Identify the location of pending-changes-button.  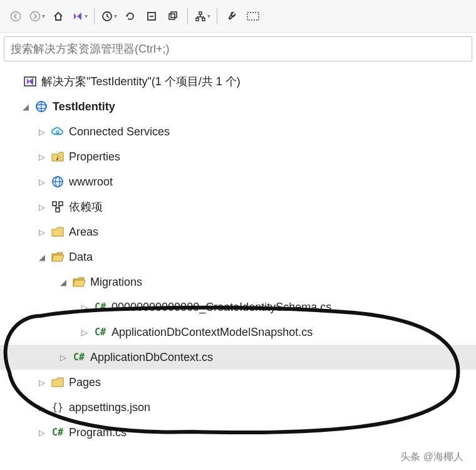
(109, 16).